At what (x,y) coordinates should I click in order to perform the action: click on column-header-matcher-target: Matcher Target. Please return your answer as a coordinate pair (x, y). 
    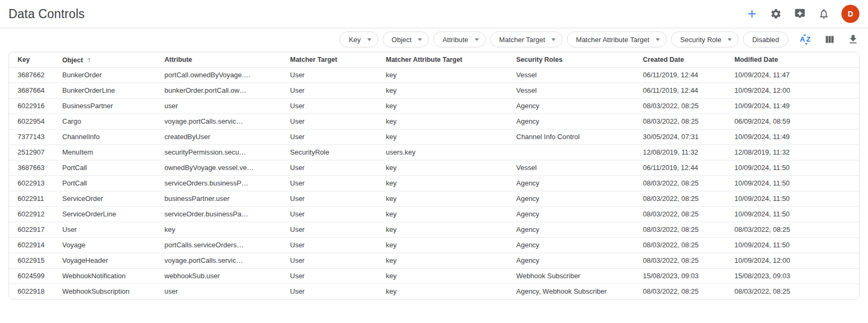
    Looking at the image, I should click on (338, 60).